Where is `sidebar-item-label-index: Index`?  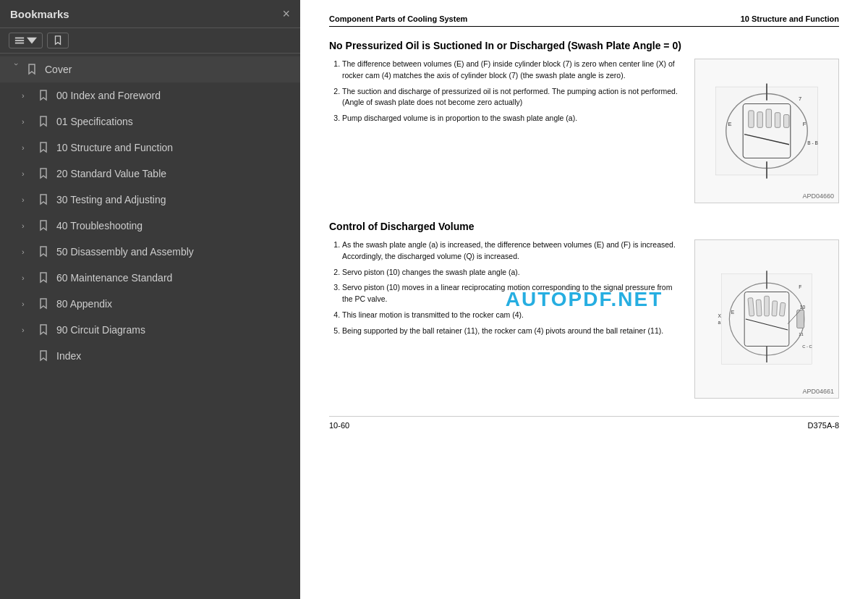 sidebar-item-label-index: Index is located at coordinates (175, 356).